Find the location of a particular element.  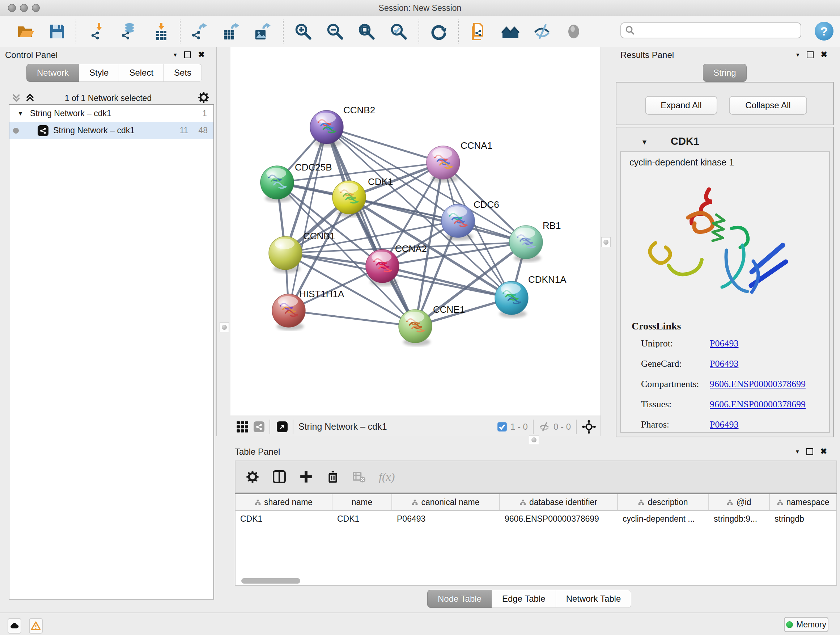

zoom-window-button is located at coordinates (36, 8).